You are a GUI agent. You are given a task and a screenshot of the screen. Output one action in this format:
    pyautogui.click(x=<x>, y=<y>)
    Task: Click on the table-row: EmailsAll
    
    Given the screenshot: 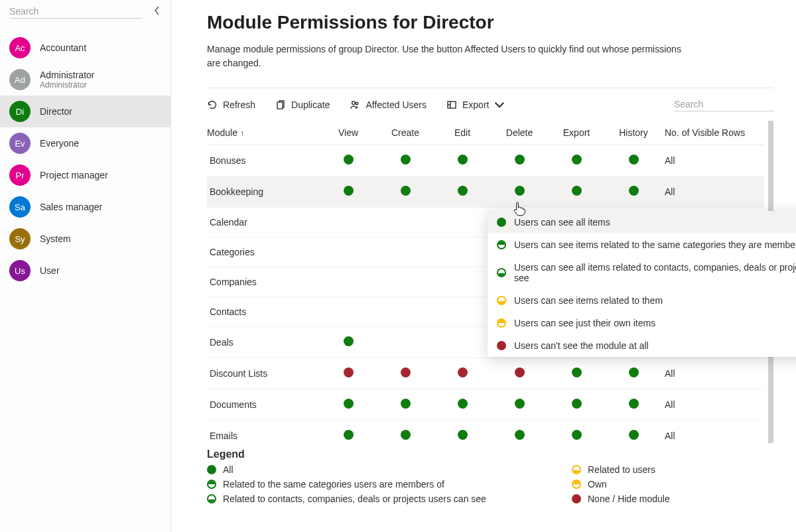 What is the action you would take?
    pyautogui.click(x=486, y=432)
    